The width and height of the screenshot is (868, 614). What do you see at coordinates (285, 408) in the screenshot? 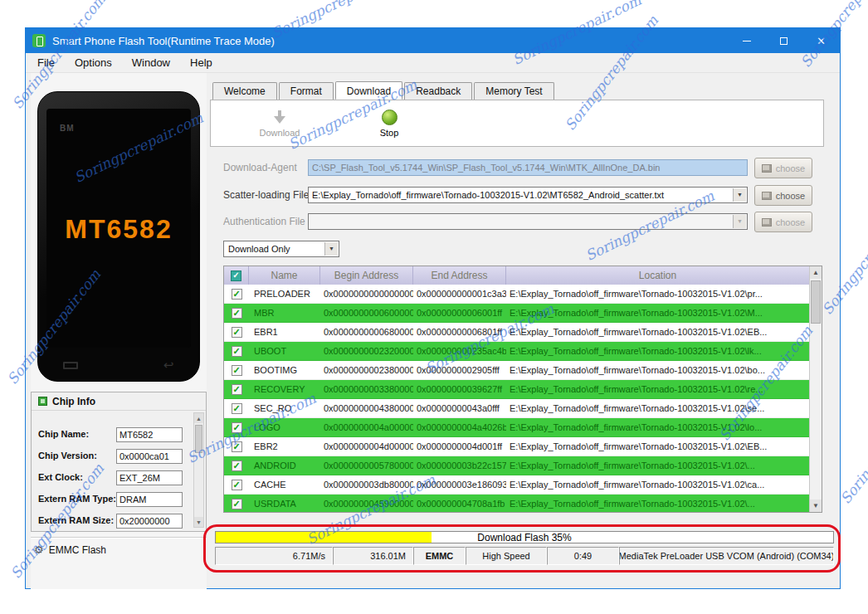
I see `partition-name: SEC_RO` at bounding box center [285, 408].